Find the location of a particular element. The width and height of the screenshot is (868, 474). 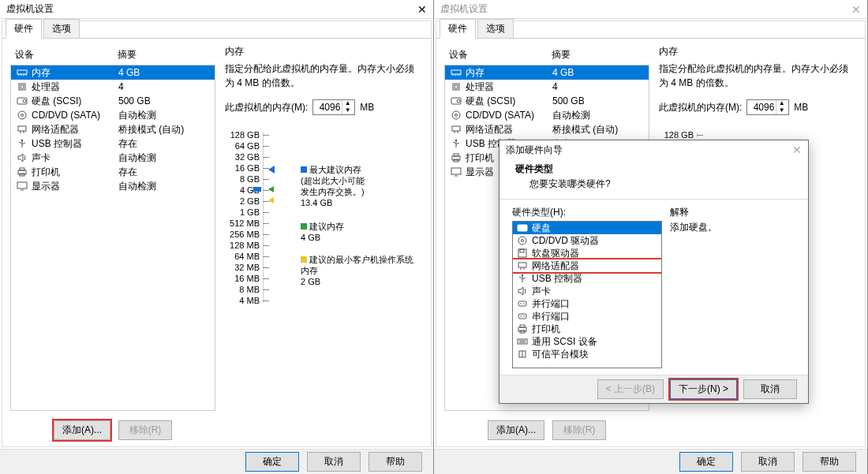

hardware-summary: 4 is located at coordinates (556, 87).